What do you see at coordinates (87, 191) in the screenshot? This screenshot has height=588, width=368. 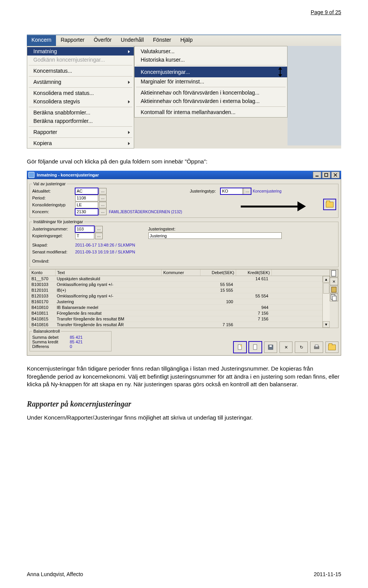 I see `input-aktualitet: AC` at bounding box center [87, 191].